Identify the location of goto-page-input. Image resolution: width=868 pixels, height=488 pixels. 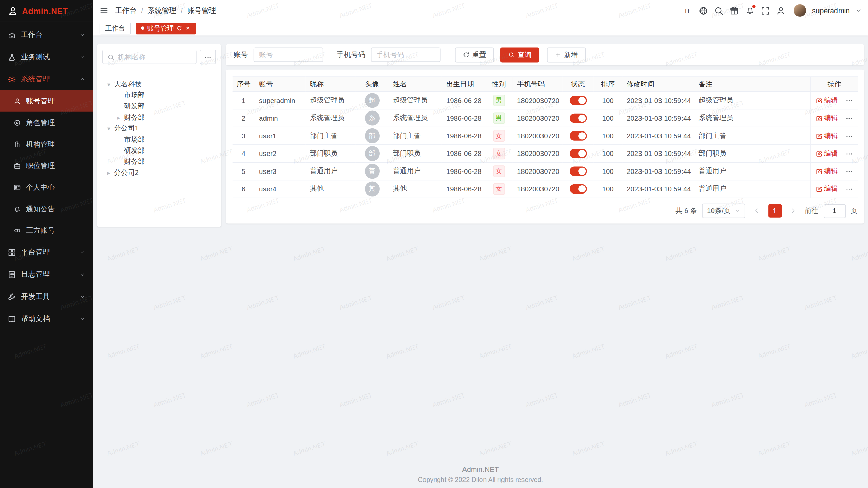
(835, 211).